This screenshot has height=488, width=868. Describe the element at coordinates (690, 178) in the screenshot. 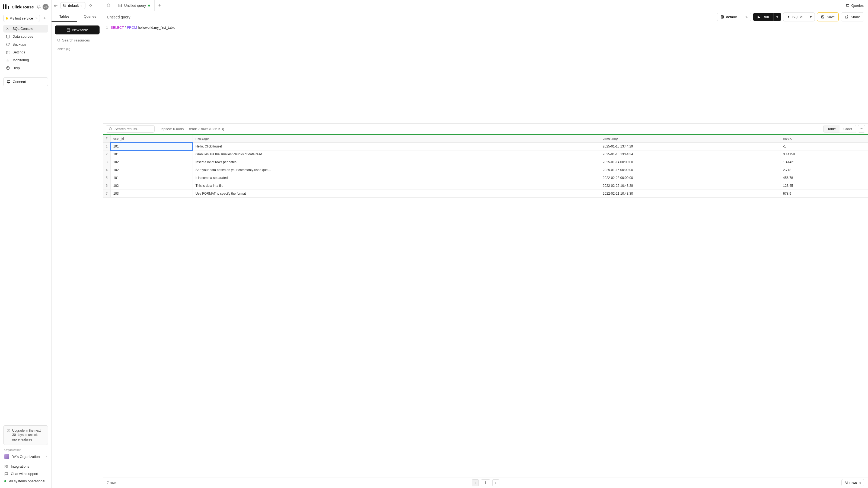

I see `table-cell: 2022-02-23 00:00:00` at that location.